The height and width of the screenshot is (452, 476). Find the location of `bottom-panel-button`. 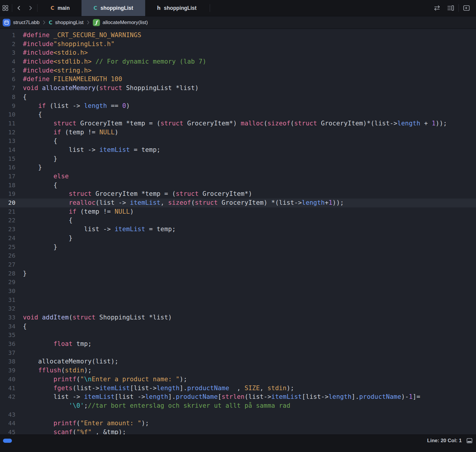

bottom-panel-button is located at coordinates (469, 441).